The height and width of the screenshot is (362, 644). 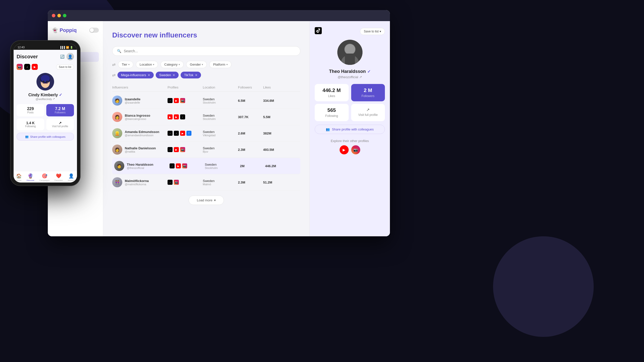 I want to click on location-chevron-icon: ▾, so click(x=153, y=64).